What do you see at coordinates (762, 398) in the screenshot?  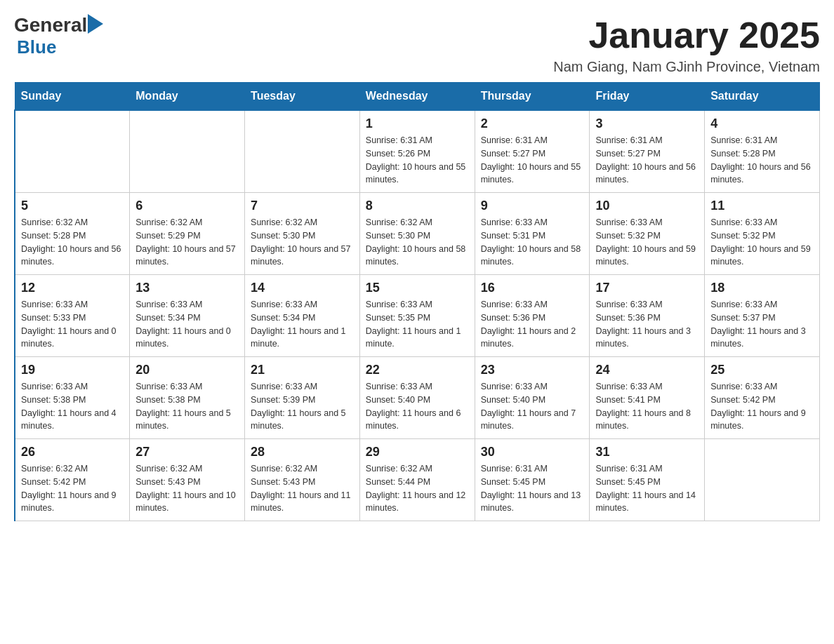 I see `calendar-cell: 25Sunrise: 6:33 AM Sunset: 5:42 PM Dayli…` at bounding box center [762, 398].